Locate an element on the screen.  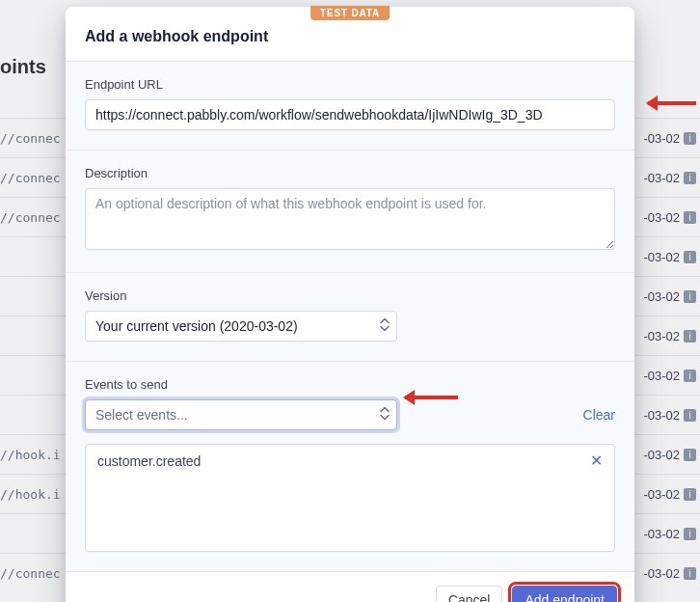
version-select: Your current version (2020-03-02) is located at coordinates (241, 326).